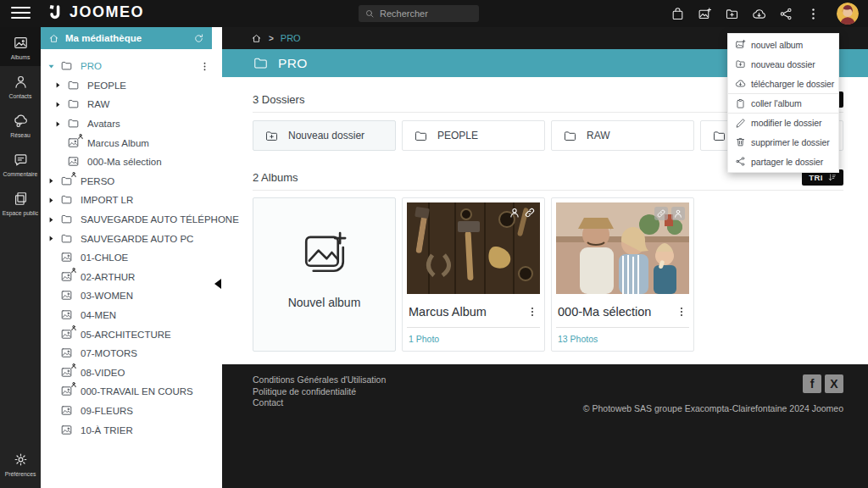 This screenshot has height=488, width=868. What do you see at coordinates (20, 164) in the screenshot?
I see `rail-item-commentaire: Commentaire` at bounding box center [20, 164].